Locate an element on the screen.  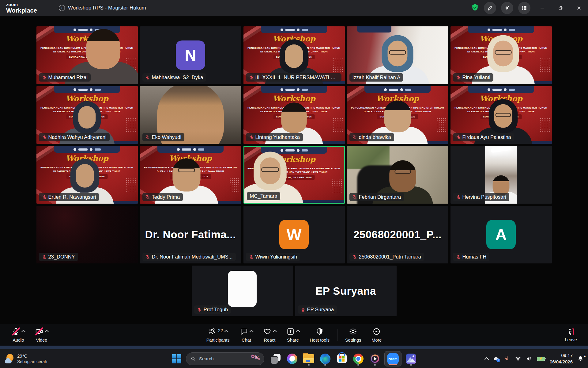
close-button is located at coordinates (579, 8).